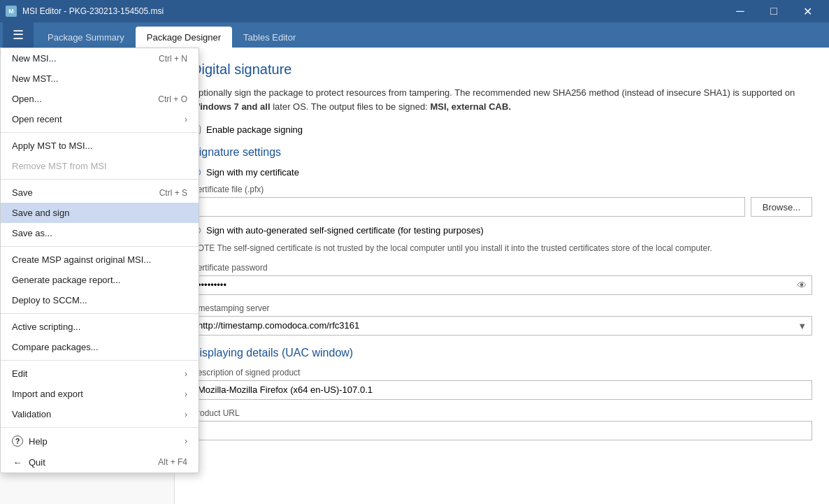  What do you see at coordinates (270, 37) in the screenshot?
I see `tab-tables-editor: Tables Editor` at bounding box center [270, 37].